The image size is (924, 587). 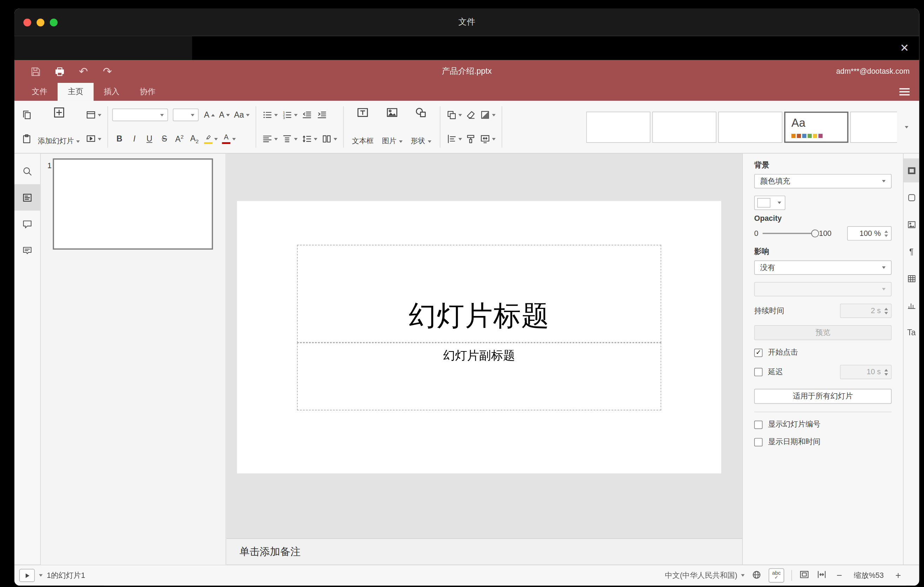 I want to click on slides-panel-button, so click(x=27, y=197).